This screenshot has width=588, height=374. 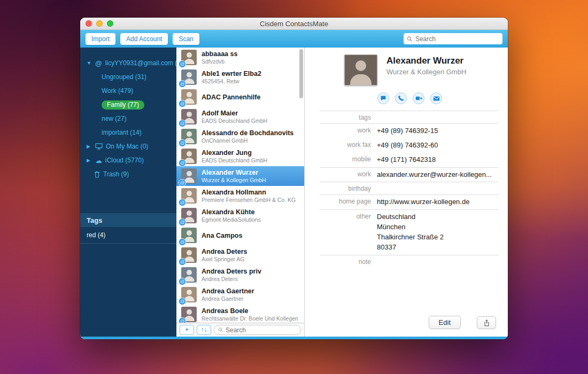 I want to click on detail-field-row: mobile +49 (171) 7642318, so click(x=409, y=160).